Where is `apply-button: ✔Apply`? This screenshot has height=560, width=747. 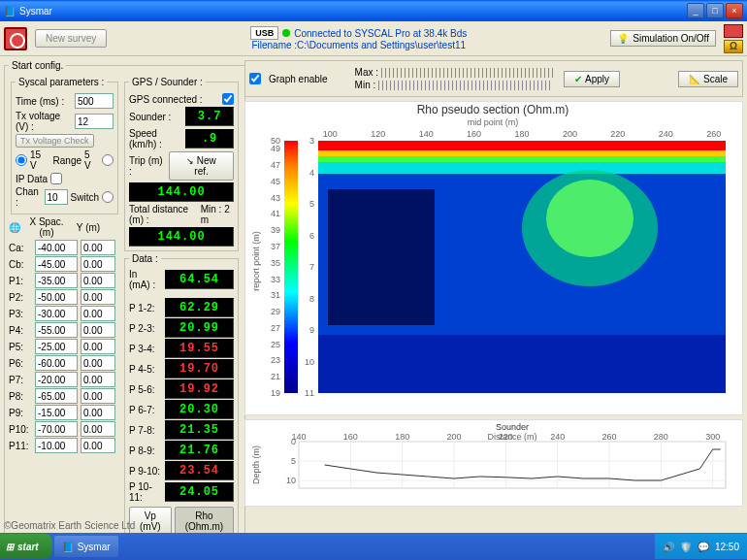 apply-button: ✔Apply is located at coordinates (592, 80).